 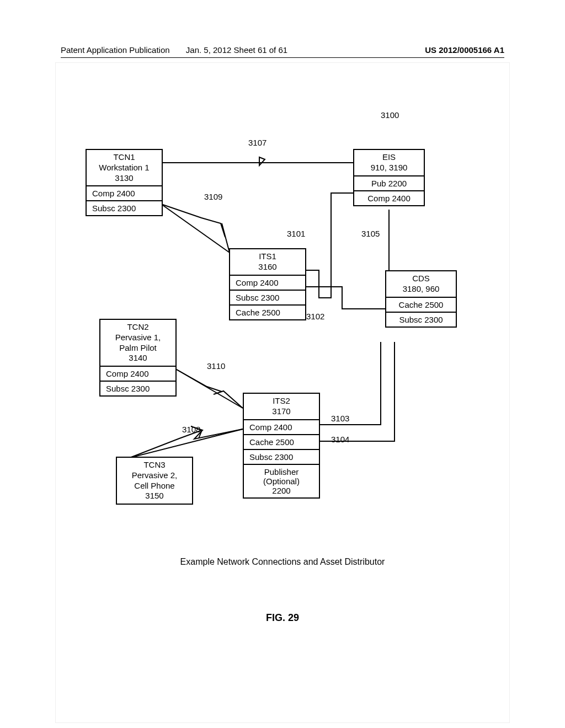 I want to click on header-left: Patent Application Publication Jan. 5, 2…, so click(x=174, y=50).